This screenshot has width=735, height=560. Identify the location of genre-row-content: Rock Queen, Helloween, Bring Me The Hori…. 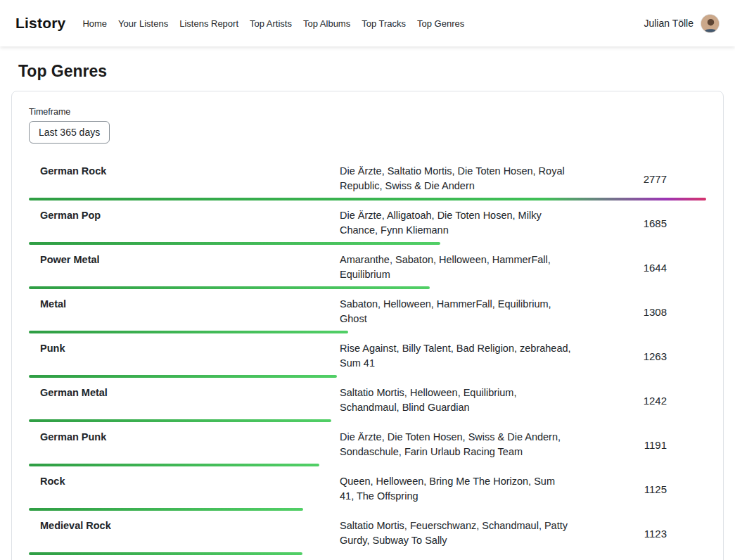
(367, 489).